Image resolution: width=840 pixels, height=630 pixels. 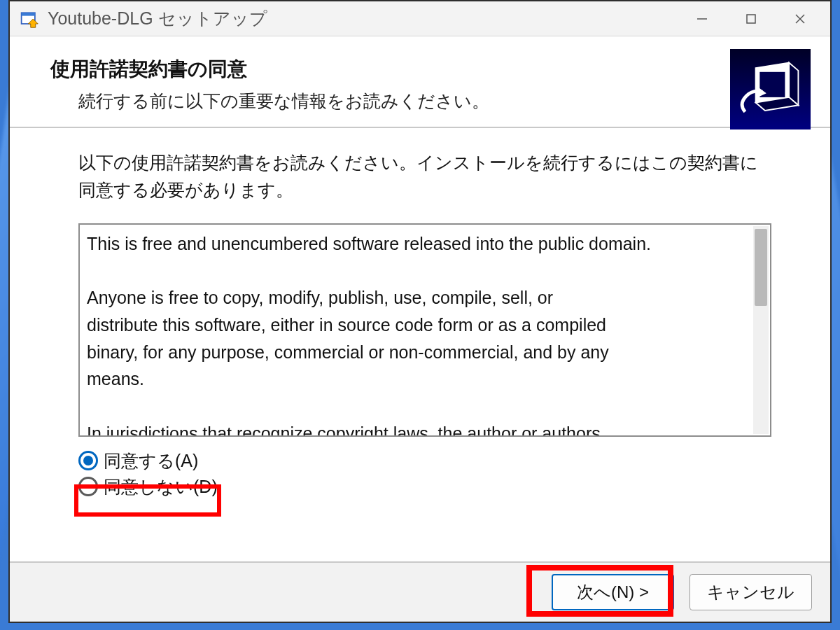 What do you see at coordinates (702, 19) in the screenshot?
I see `minimize-button` at bounding box center [702, 19].